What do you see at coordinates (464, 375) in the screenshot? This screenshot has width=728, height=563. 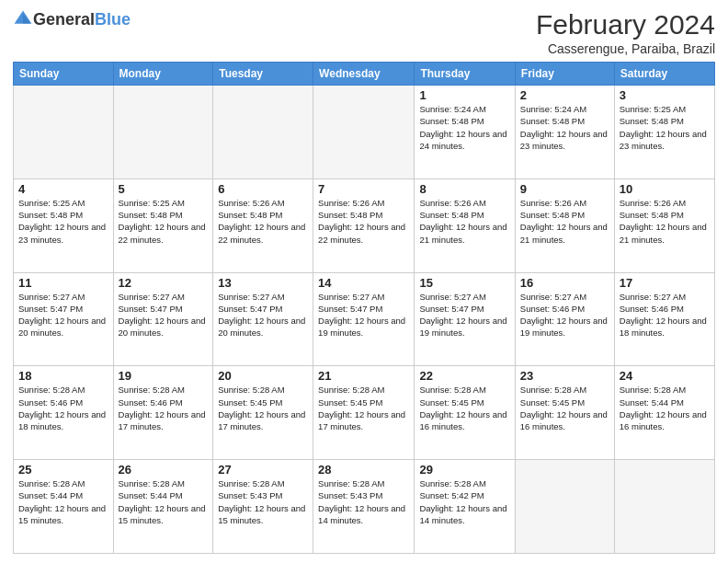 I see `day-number: 22` at bounding box center [464, 375].